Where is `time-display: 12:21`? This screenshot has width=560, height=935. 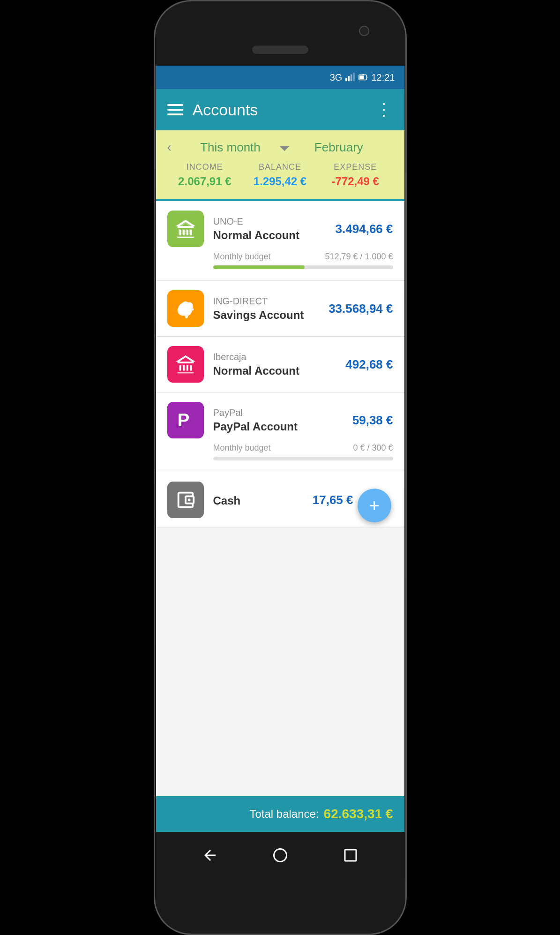 time-display: 12:21 is located at coordinates (383, 78).